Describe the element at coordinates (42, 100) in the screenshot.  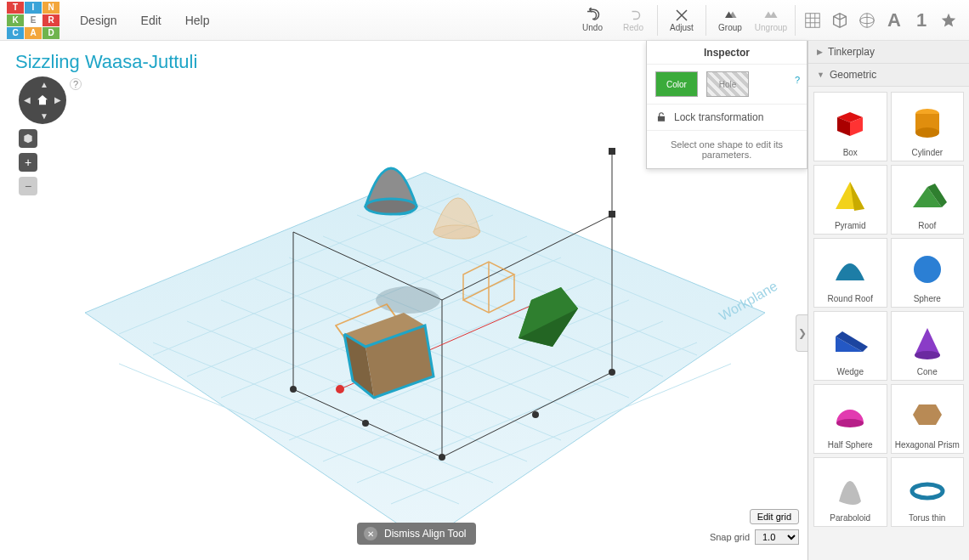
I see `orbit-wheel: ▲▼◀▶` at that location.